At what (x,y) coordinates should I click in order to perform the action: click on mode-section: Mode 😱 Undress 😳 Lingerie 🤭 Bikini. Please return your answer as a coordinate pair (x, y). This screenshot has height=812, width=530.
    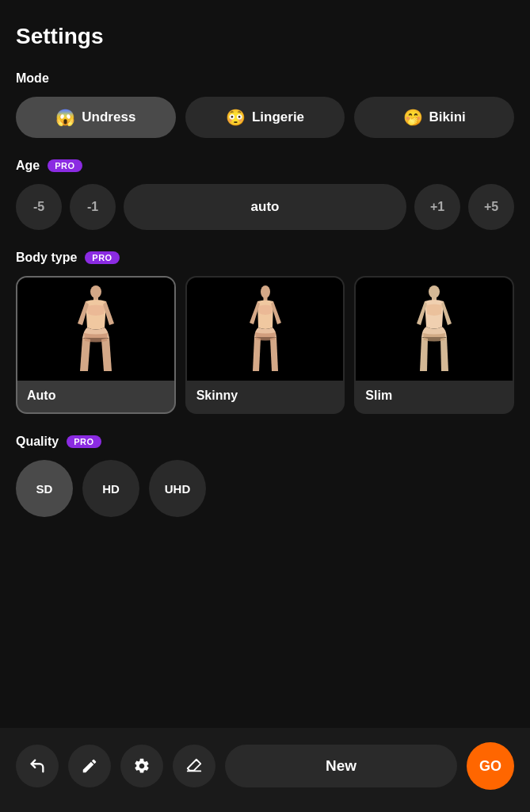
    Looking at the image, I should click on (265, 105).